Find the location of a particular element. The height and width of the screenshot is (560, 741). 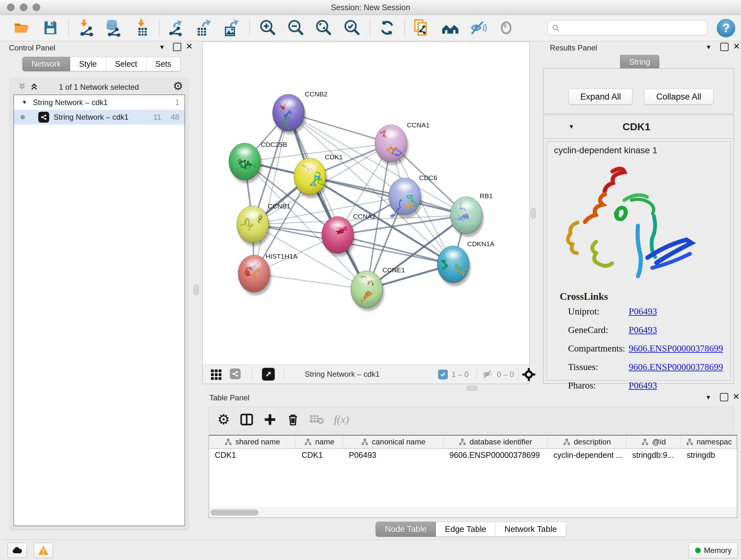

table-panel-menu-button: ▼ is located at coordinates (708, 397).